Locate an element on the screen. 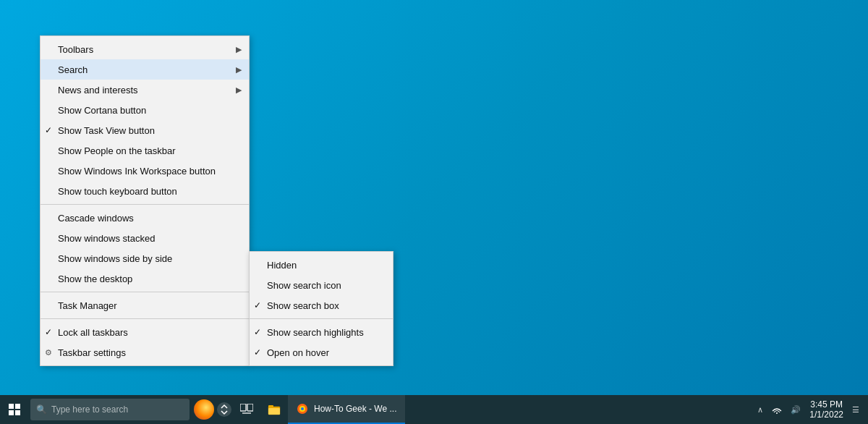 This screenshot has height=424, width=868. check-icon-lock: ✓ is located at coordinates (48, 332).